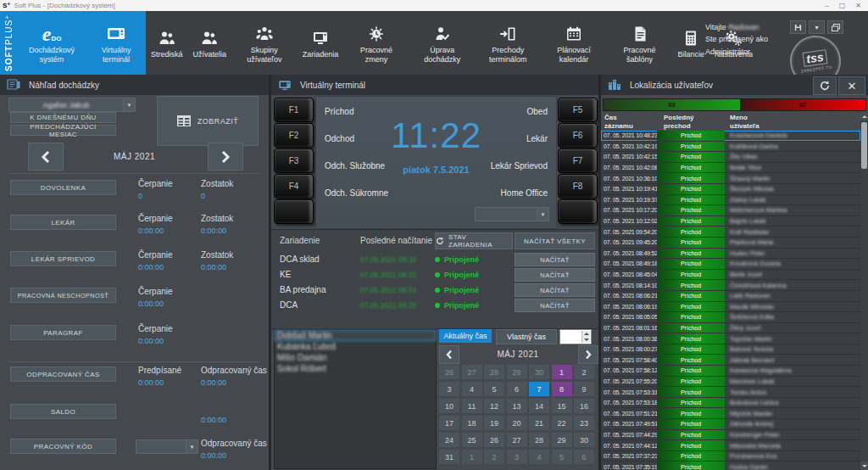  What do you see at coordinates (731, 339) in the screenshot?
I see `localization-row: 07. 05. 2021 08:00:38 Príchod Topoľan Ma…` at bounding box center [731, 339].